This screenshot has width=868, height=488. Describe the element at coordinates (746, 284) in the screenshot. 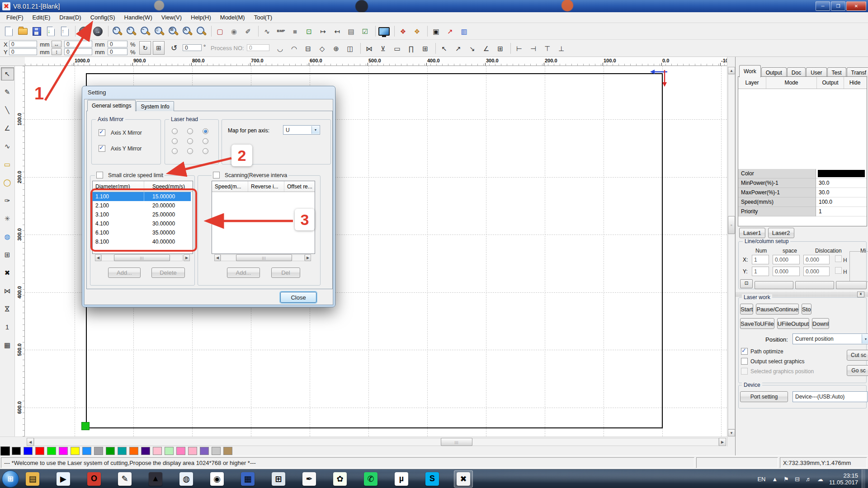

I see `array-preview-button: ⊡` at that location.